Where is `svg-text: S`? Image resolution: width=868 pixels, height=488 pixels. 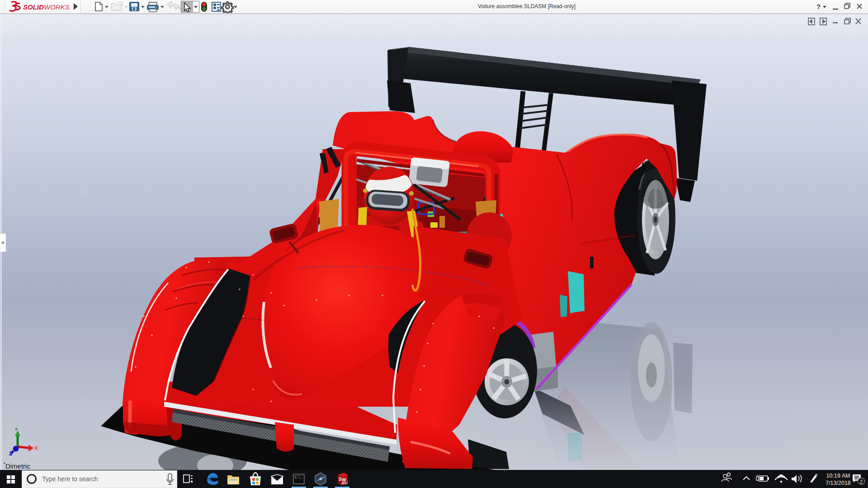 svg-text: S is located at coordinates (340, 479).